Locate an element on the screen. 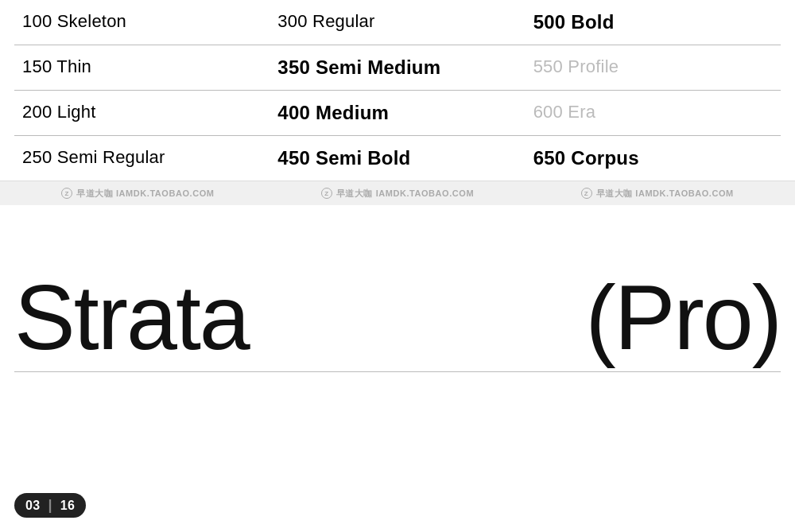 The height and width of the screenshot is (532, 795). large-text-middle-cell is located at coordinates (398, 293).